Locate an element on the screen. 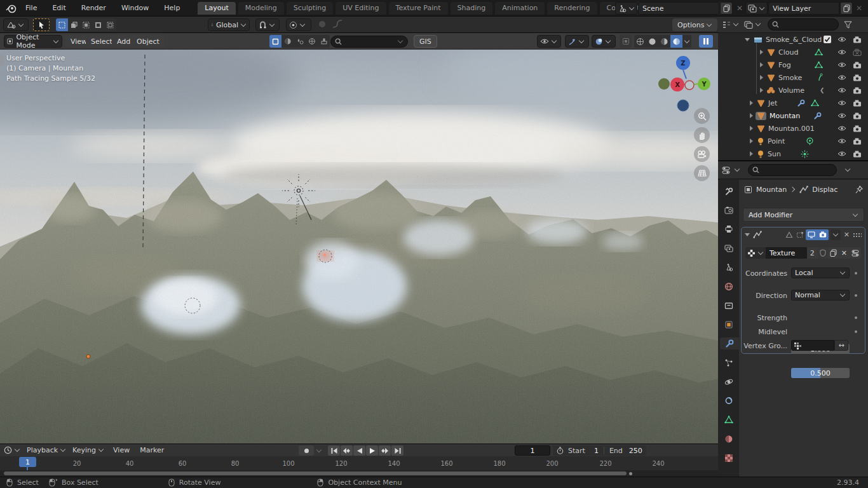 Image resolution: width=868 pixels, height=488 pixels. modifier-oncage-toggle-icon is located at coordinates (801, 235).